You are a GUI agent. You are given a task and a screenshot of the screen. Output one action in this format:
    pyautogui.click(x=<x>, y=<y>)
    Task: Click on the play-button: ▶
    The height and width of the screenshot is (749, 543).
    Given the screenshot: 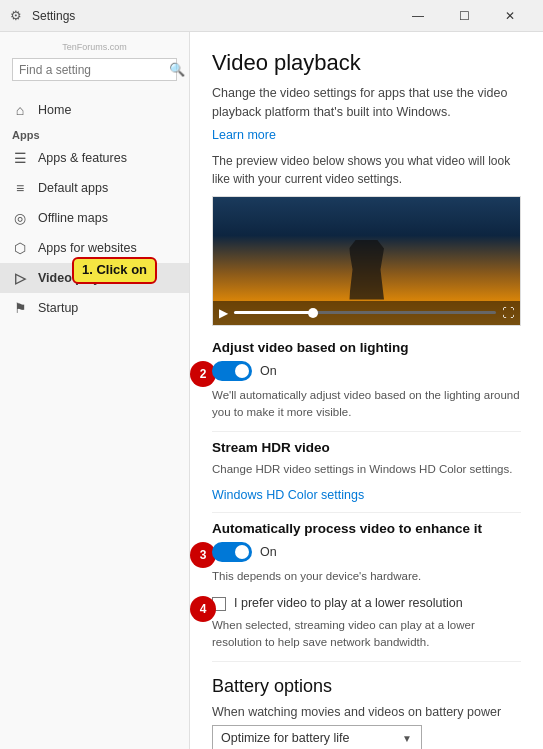 What is the action you would take?
    pyautogui.click(x=224, y=313)
    